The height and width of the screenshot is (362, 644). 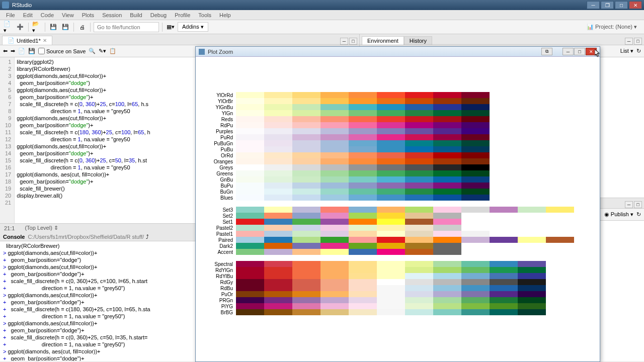 What do you see at coordinates (41, 228) in the screenshot?
I see `scope-selector: (Top Level) ⇕` at bounding box center [41, 228].